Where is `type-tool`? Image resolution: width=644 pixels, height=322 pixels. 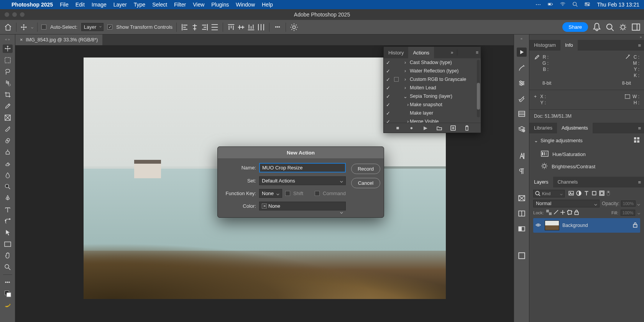
type-tool is located at coordinates (8, 210).